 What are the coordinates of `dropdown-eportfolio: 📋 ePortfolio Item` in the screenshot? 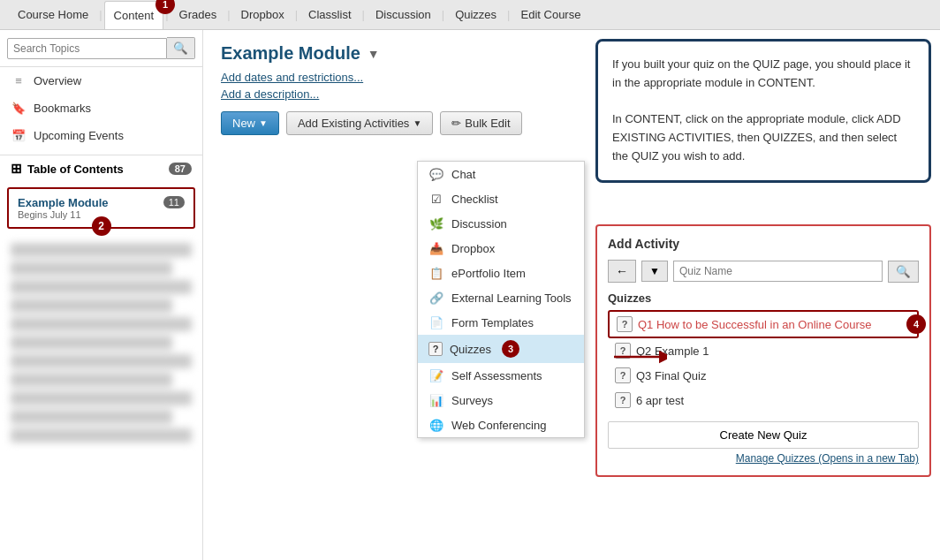 It's located at (501, 273).